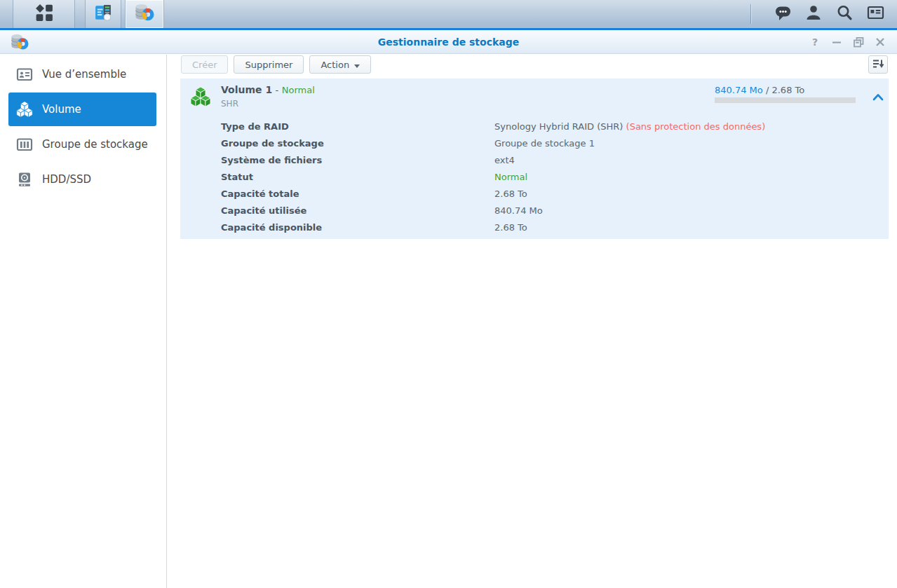  Describe the element at coordinates (84, 74) in the screenshot. I see `sidebar-item-label: Vue d’ensemble` at that location.